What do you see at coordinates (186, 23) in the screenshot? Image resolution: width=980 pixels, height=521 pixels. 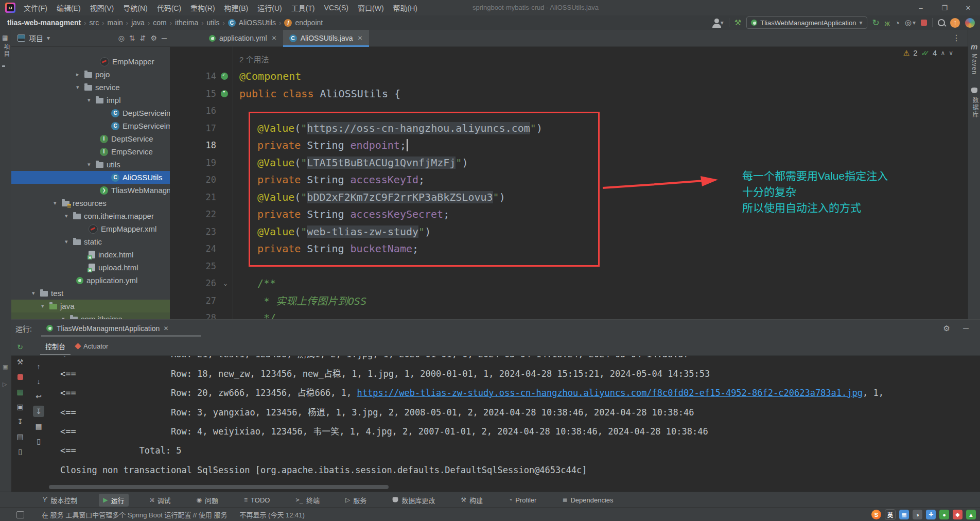 I see `breadcrumb-itheima: itheima` at bounding box center [186, 23].